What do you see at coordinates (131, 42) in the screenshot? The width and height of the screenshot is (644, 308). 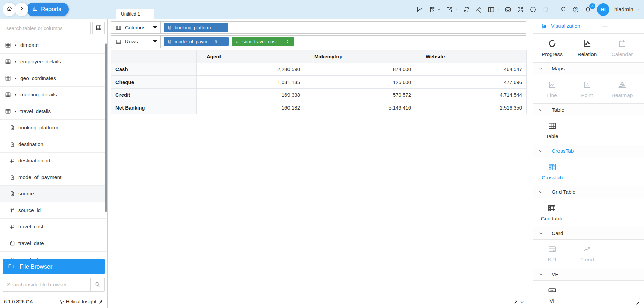 I see `rows-label: Rows` at bounding box center [131, 42].